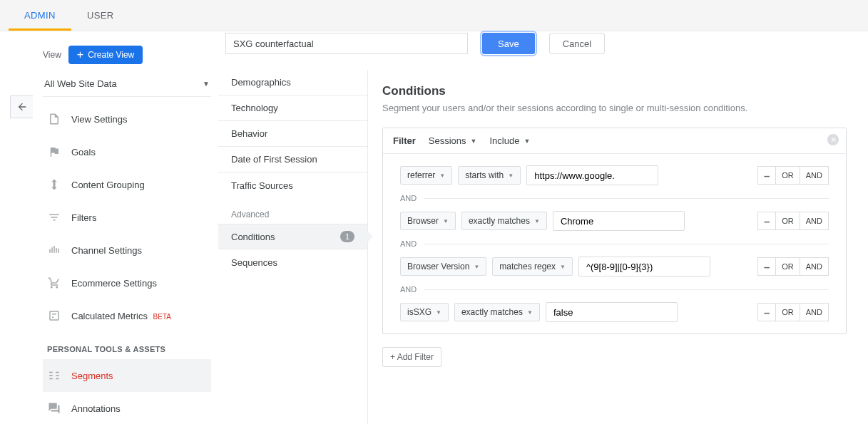 This screenshot has height=424, width=868. What do you see at coordinates (101, 16) in the screenshot?
I see `tab-user: USER` at bounding box center [101, 16].